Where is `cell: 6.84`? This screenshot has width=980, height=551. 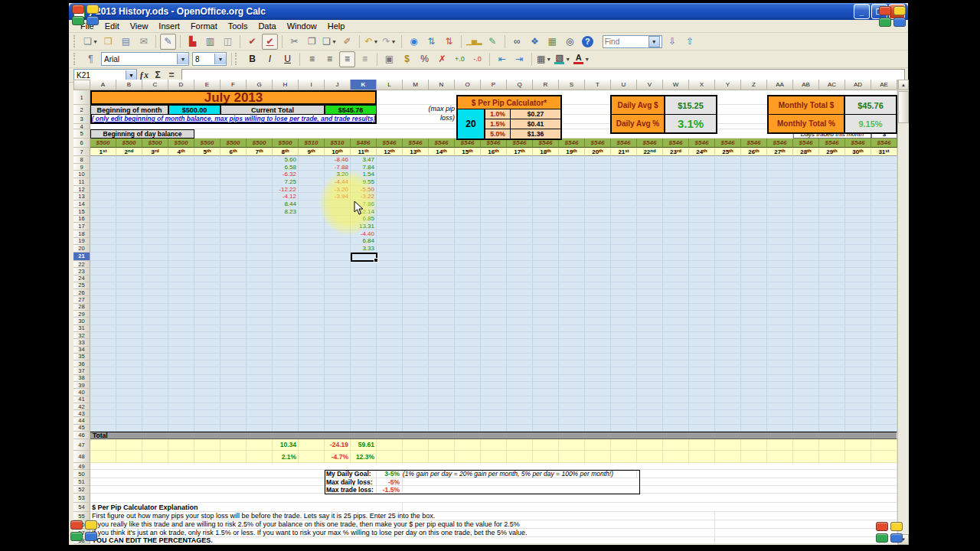
cell: 6.84 is located at coordinates (364, 242).